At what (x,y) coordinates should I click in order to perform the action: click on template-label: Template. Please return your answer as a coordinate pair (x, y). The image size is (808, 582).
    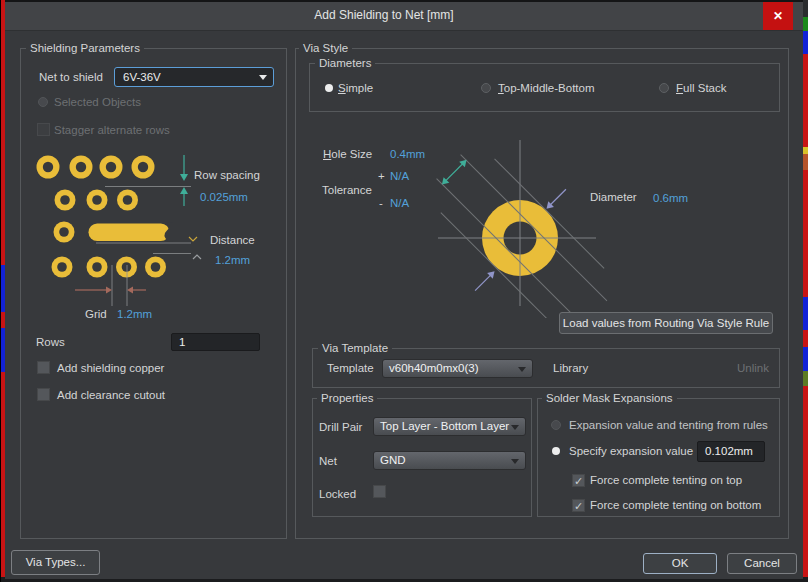
    Looking at the image, I should click on (350, 368).